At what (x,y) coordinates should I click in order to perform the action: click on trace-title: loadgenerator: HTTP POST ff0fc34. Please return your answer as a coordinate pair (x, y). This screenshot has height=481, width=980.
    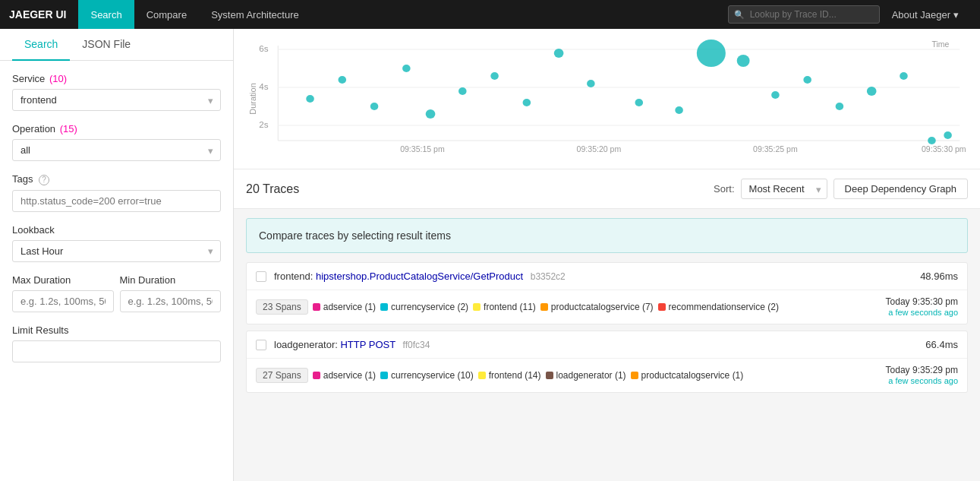
    Looking at the image, I should click on (600, 345).